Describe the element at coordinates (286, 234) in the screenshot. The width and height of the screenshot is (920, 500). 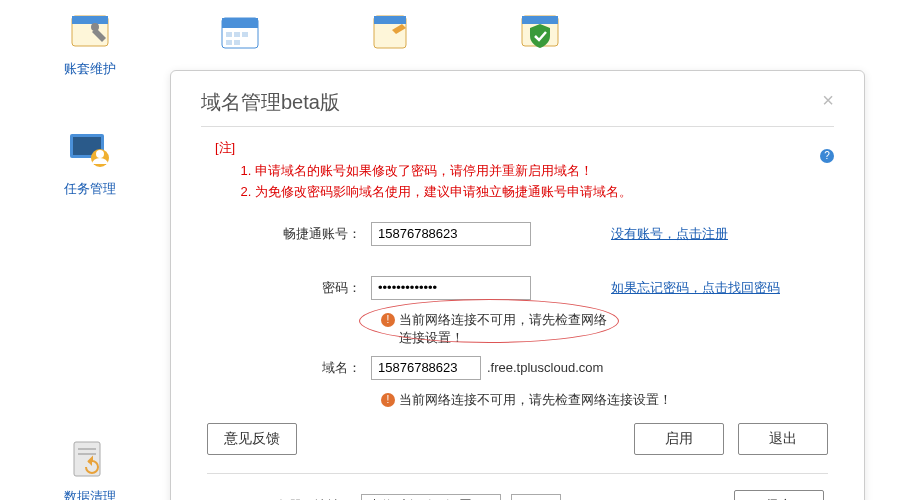
I see `account-label: 畅捷通账号：` at that location.